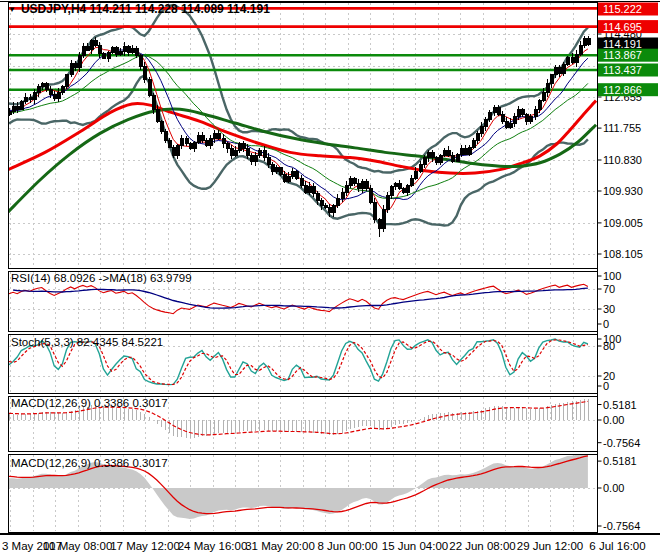 The width and height of the screenshot is (660, 560). I want to click on time-label: 6 Jul 16:00, so click(617, 546).